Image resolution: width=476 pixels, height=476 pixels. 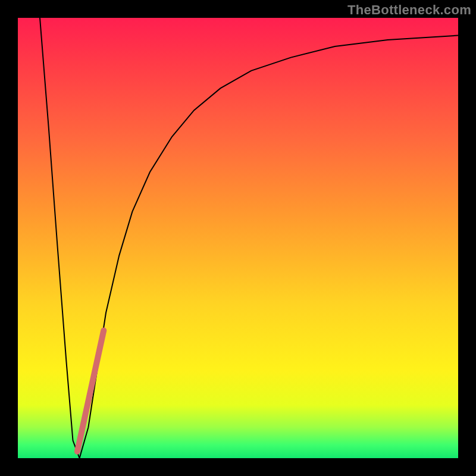 I want to click on series-highlight-segment, so click(x=90, y=391).